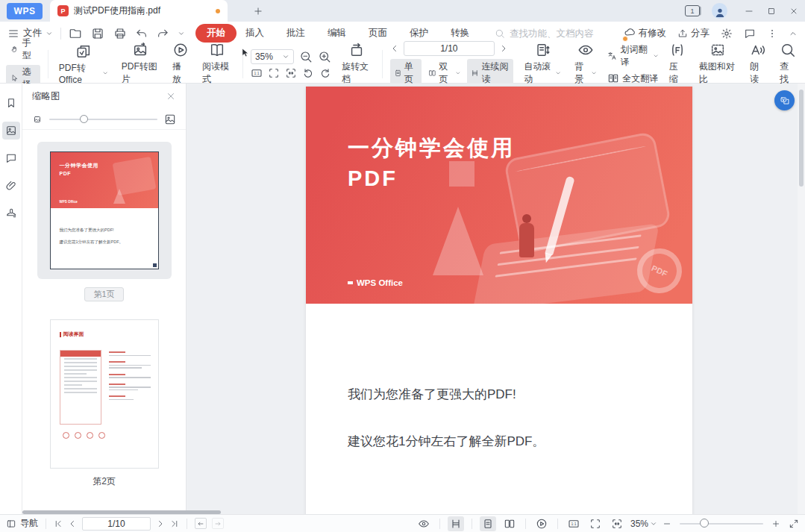  I want to click on zoom-in-icon, so click(325, 57).